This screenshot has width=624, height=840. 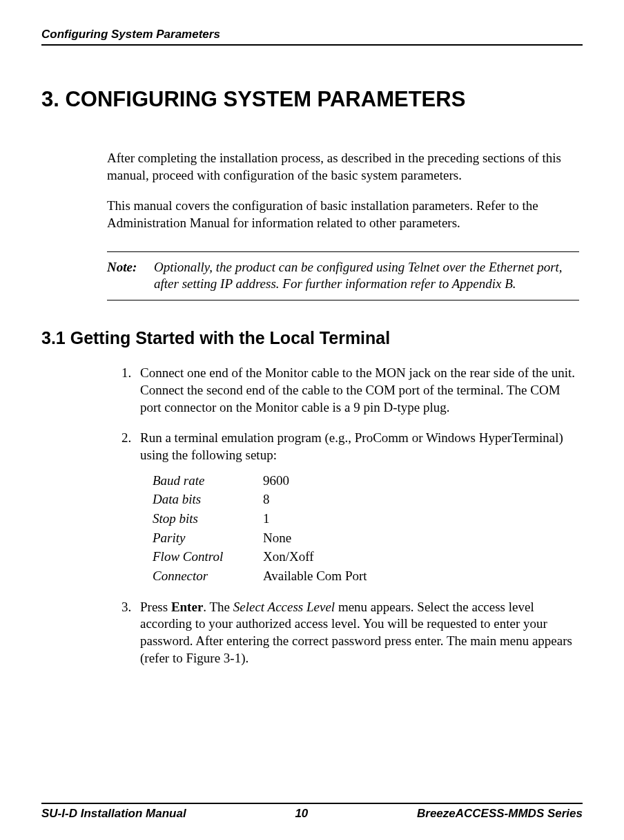 What do you see at coordinates (312, 99) in the screenshot?
I see `chapter-title: 3. CONFIGURING SYSTEM PARAMETERS` at bounding box center [312, 99].